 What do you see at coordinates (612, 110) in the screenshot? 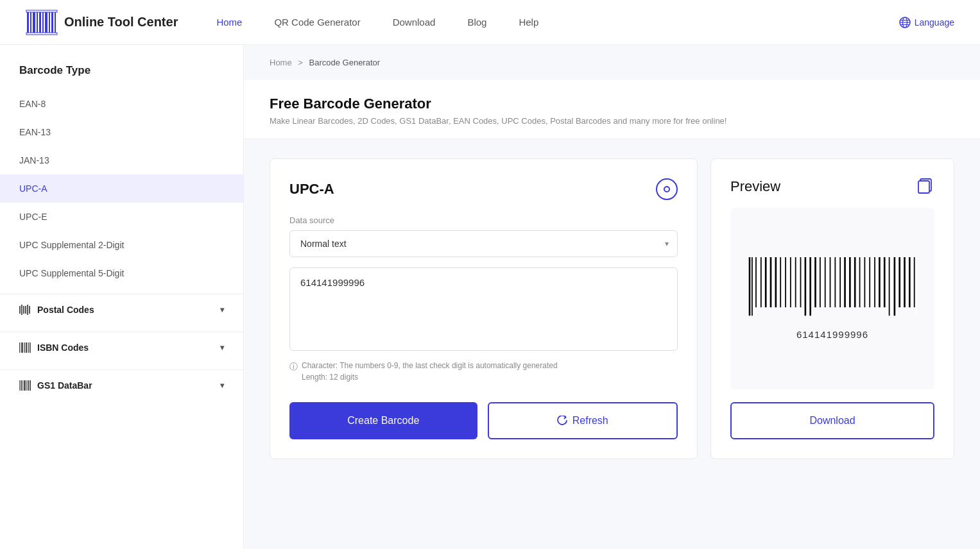
I see `page-header: Free Barcode Generator Make Linear Barco…` at bounding box center [612, 110].